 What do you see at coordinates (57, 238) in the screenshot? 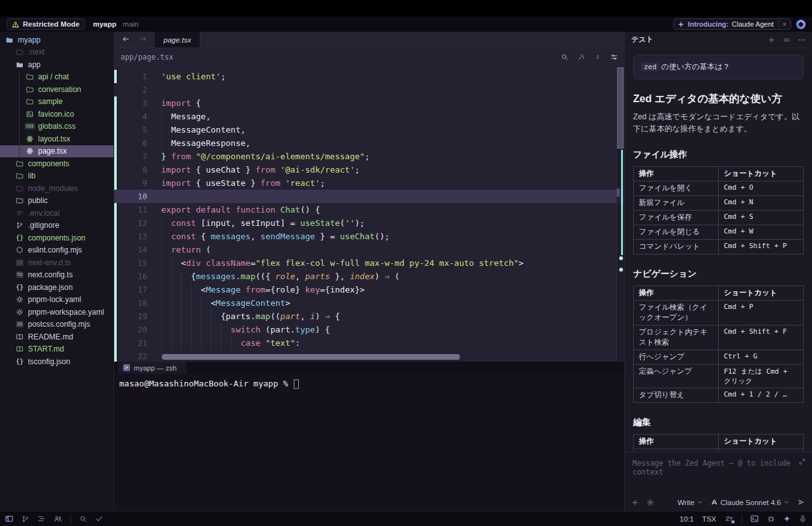
I see `file-tree-item: {}components.json` at bounding box center [57, 238].